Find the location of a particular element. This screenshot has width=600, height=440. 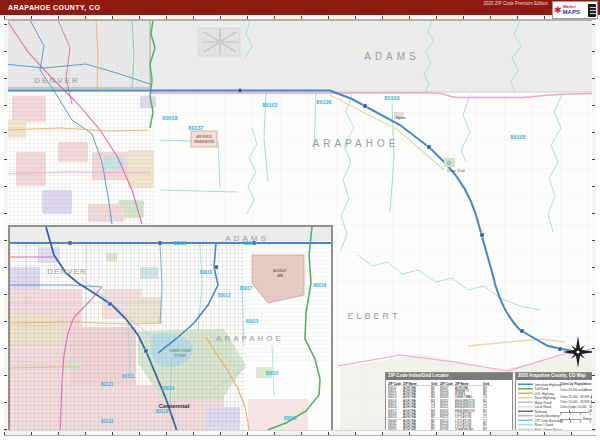

city-pop-row: Cities Under 10,000City is located at coordinates (578, 407).